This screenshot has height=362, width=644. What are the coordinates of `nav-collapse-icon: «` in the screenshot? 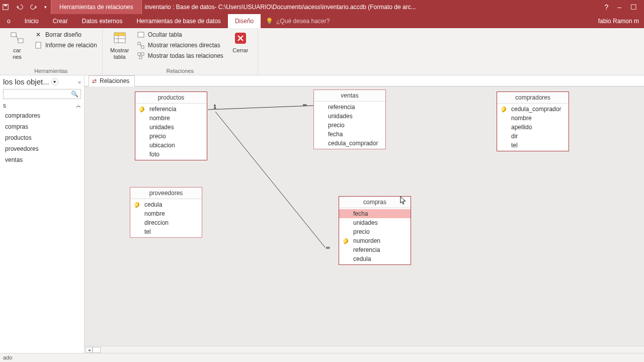 It's located at (79, 82).